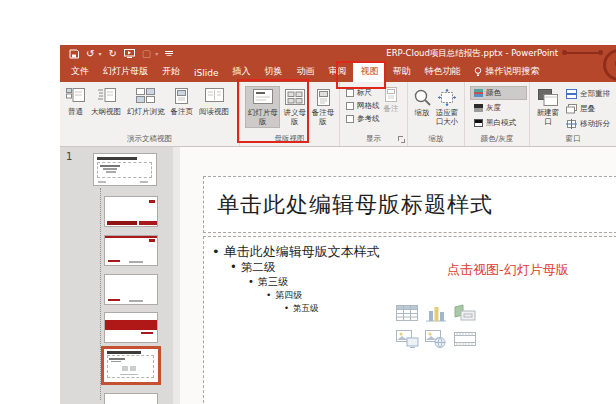 Image resolution: width=616 pixels, height=404 pixels. What do you see at coordinates (273, 72) in the screenshot?
I see `tab-transitions: 切换` at bounding box center [273, 72].